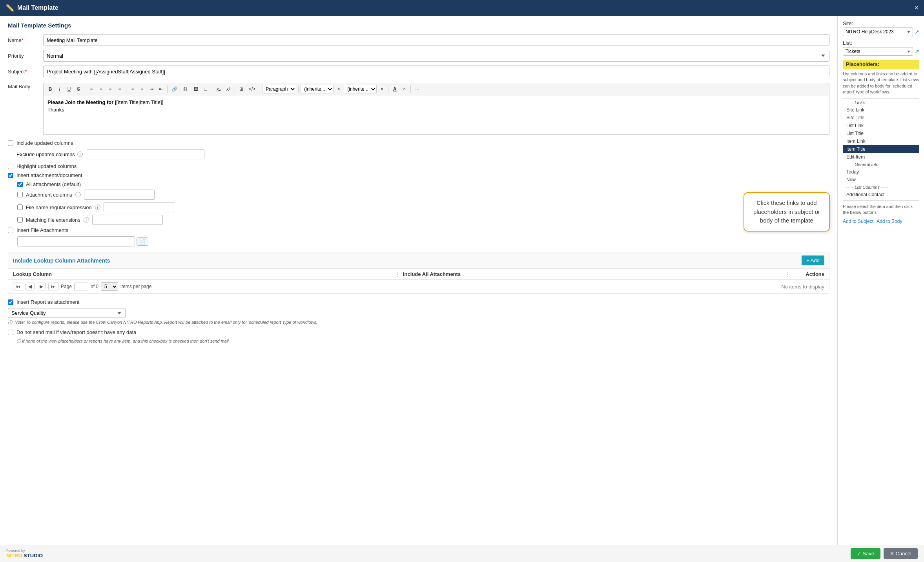 The image size is (924, 562). What do you see at coordinates (417, 89) in the screenshot?
I see `more-button: ⋯` at bounding box center [417, 89].